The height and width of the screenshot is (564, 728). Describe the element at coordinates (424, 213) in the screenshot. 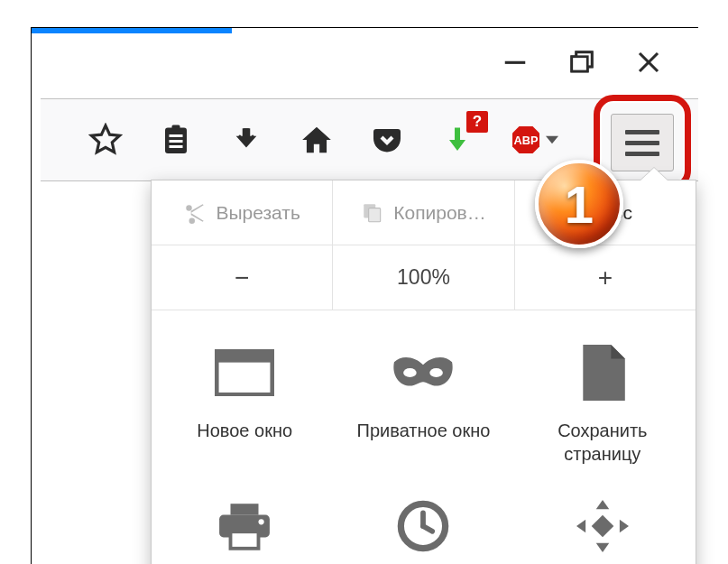

I see `copy-button: Копиров…` at that location.